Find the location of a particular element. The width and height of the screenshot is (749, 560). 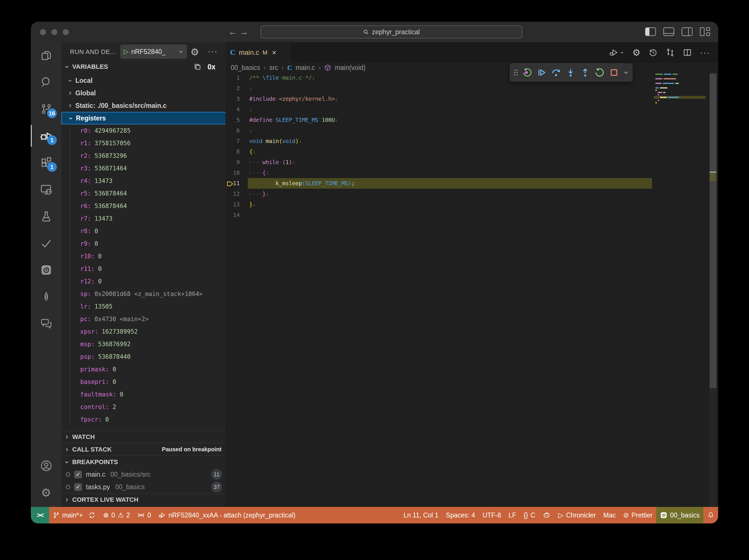

split-editor-icon is located at coordinates (687, 53).